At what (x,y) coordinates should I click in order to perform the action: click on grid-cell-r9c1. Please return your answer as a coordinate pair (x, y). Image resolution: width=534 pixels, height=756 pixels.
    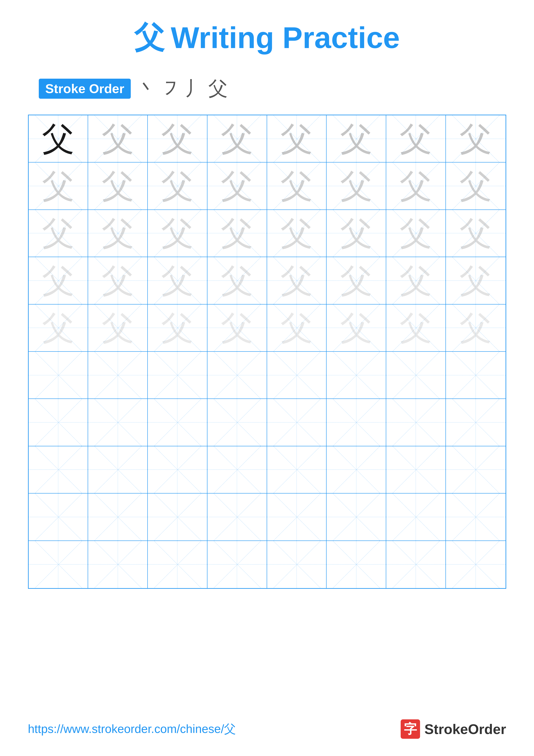
    Looking at the image, I should click on (59, 517).